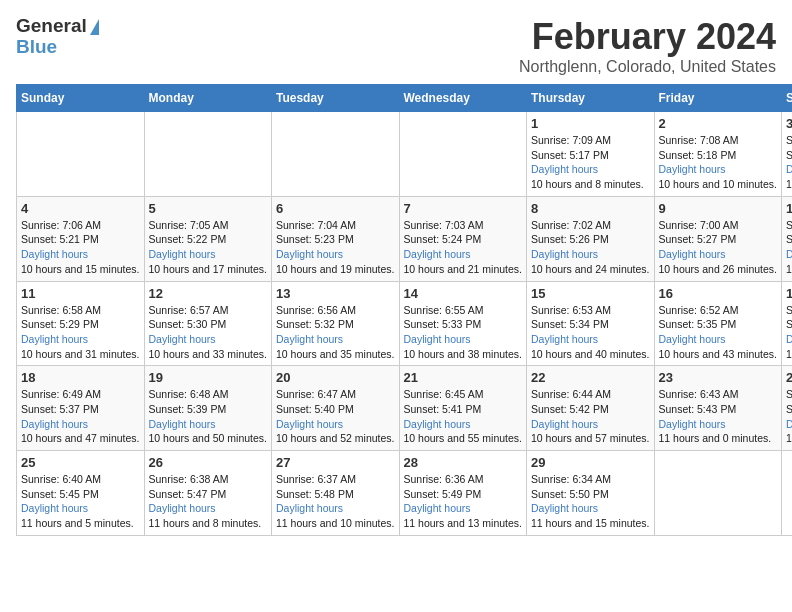 This screenshot has height=612, width=792. Describe the element at coordinates (464, 354) in the screenshot. I see `daylight-value: 10 hours and 38 minutes.` at that location.